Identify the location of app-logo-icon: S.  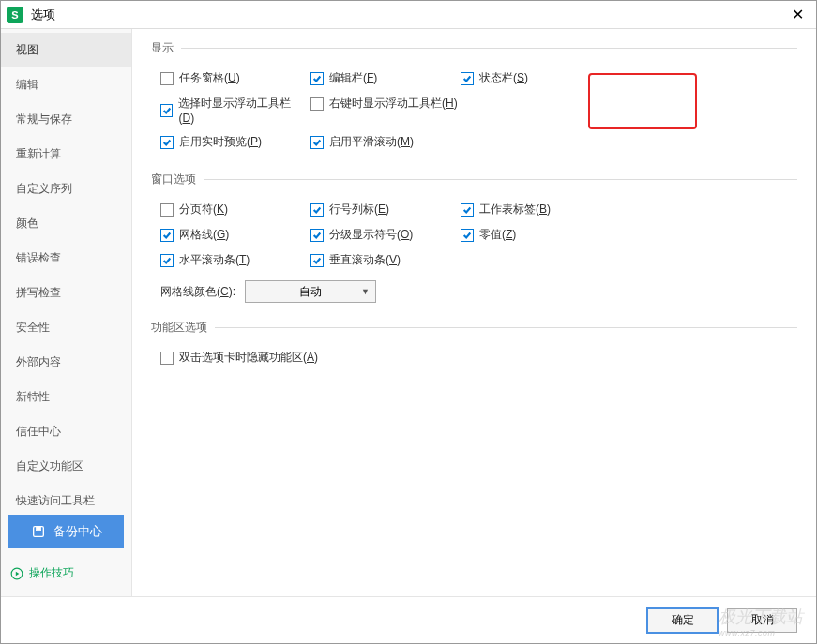
(15, 15).